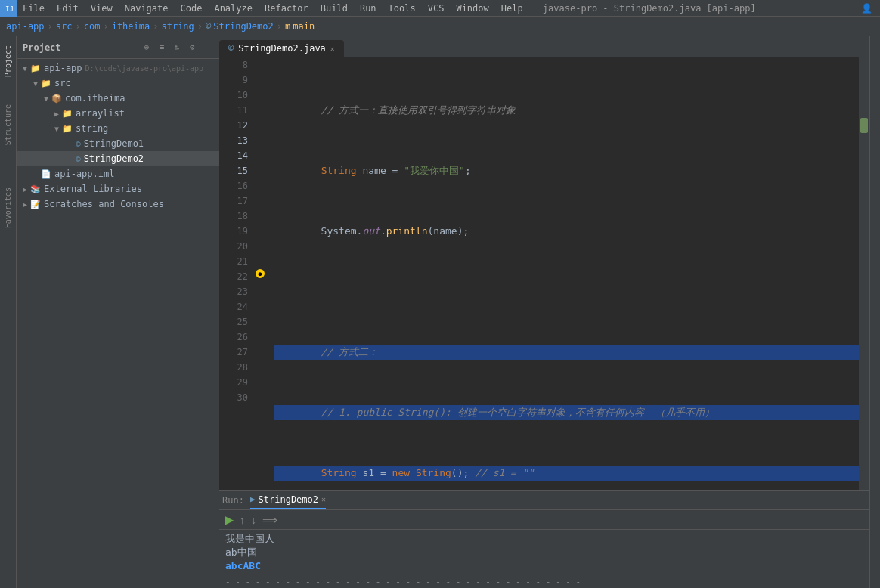  I want to click on minimize-icon: —, so click(207, 48).